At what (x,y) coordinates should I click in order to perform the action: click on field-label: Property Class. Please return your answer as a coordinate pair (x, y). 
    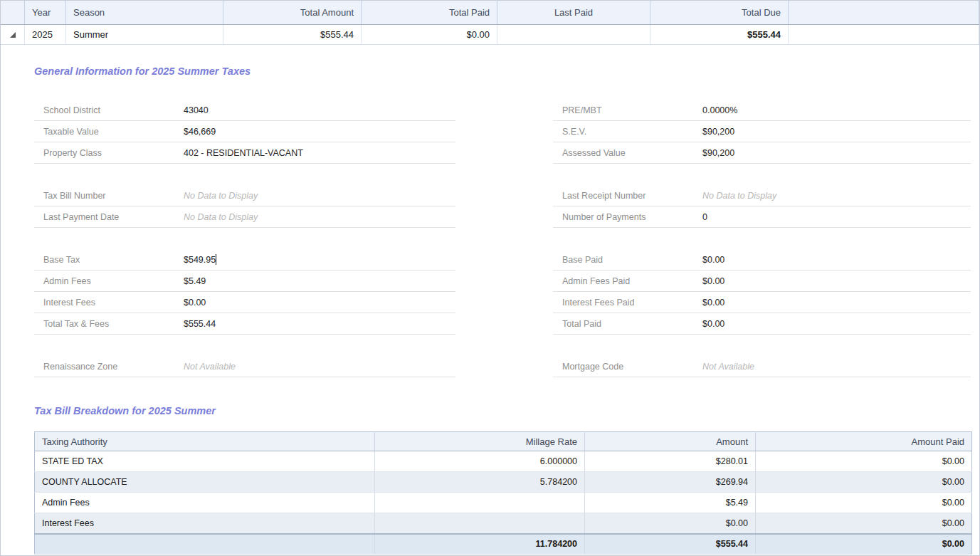
    Looking at the image, I should click on (109, 153).